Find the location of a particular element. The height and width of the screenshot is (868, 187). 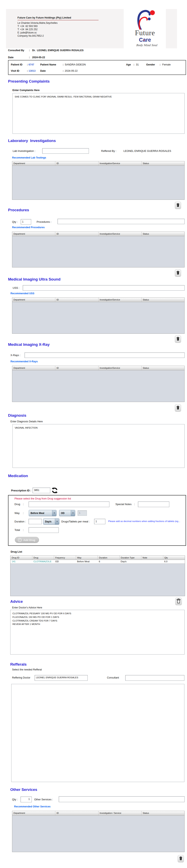

recommended-other-link: Recommended Other Services is located at coordinates (32, 807).